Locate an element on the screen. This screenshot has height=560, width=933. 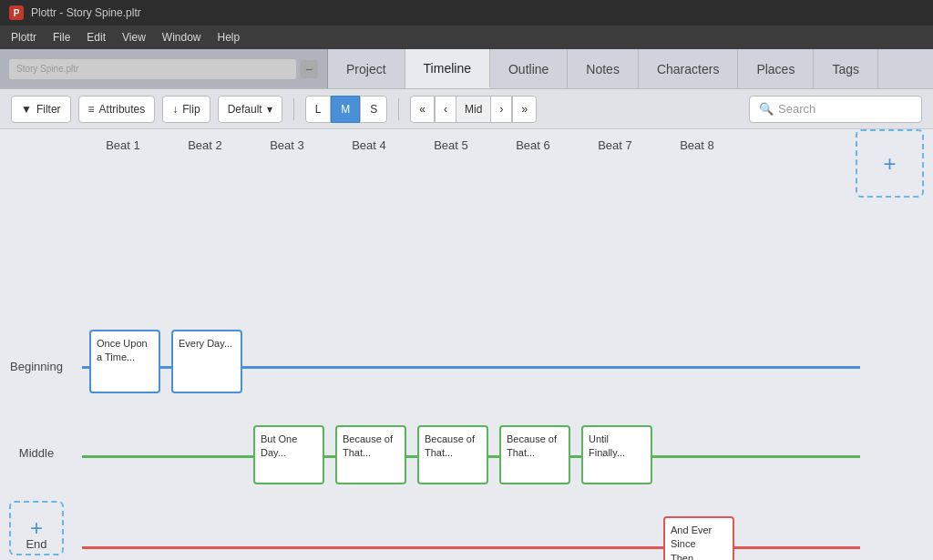
chevron-down-icon: ▾ is located at coordinates (270, 109).